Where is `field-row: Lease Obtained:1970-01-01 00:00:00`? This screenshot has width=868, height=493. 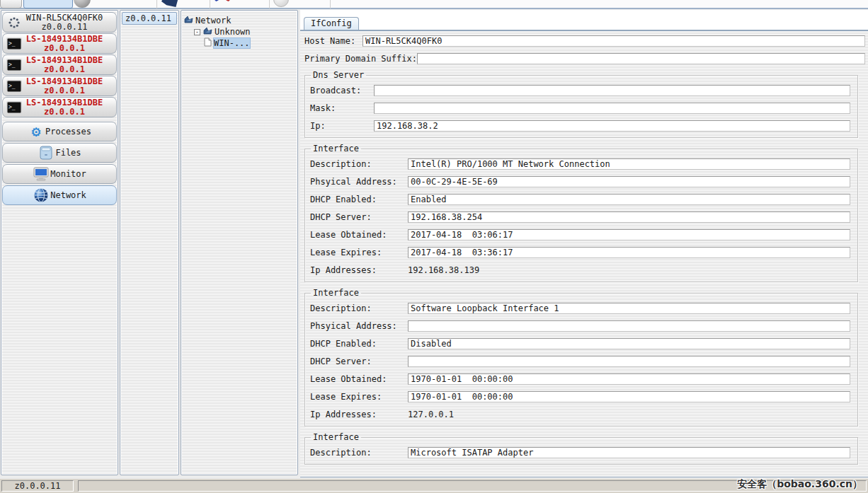 field-row: Lease Obtained:1970-01-01 00:00:00 is located at coordinates (581, 379).